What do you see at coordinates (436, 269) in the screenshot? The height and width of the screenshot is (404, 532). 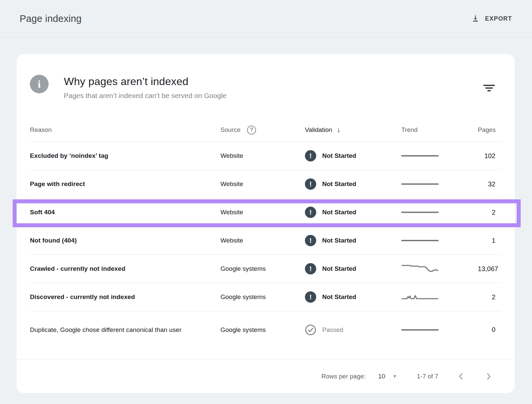 I see `trend-sparkline-declining` at bounding box center [436, 269].